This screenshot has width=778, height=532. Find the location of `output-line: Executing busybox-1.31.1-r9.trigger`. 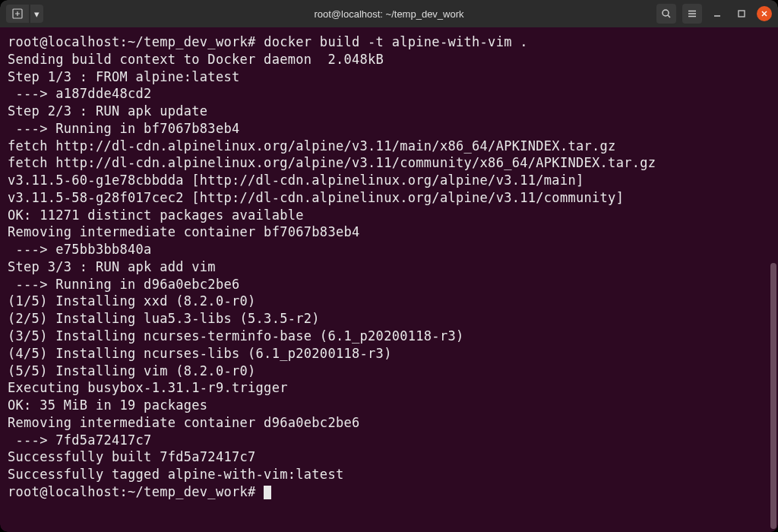

output-line: Executing busybox-1.31.1-r9.trigger is located at coordinates (389, 388).